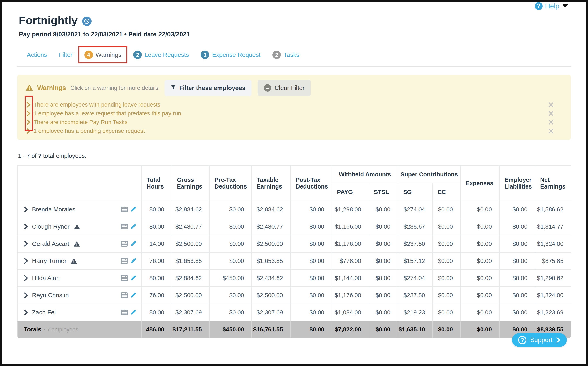 Image resolution: width=588 pixels, height=366 pixels. I want to click on totals-value-cell: $0.00, so click(311, 329).